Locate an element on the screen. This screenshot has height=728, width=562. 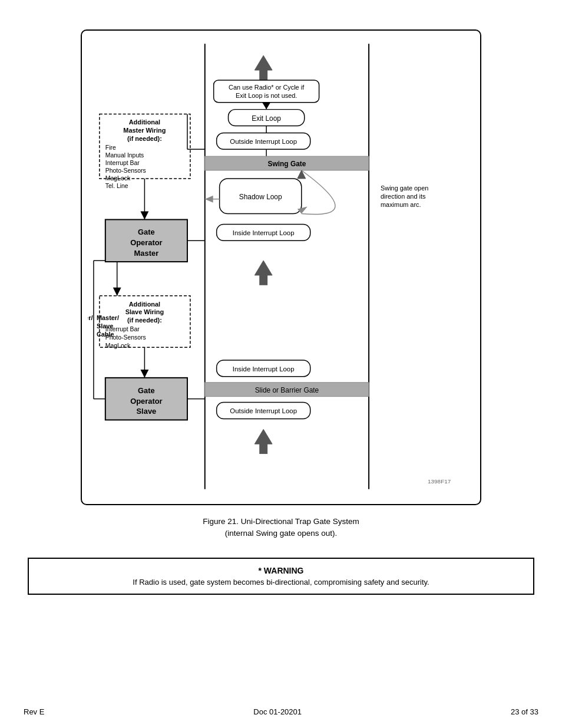
svg-text: Master Wiring is located at coordinates (144, 130).